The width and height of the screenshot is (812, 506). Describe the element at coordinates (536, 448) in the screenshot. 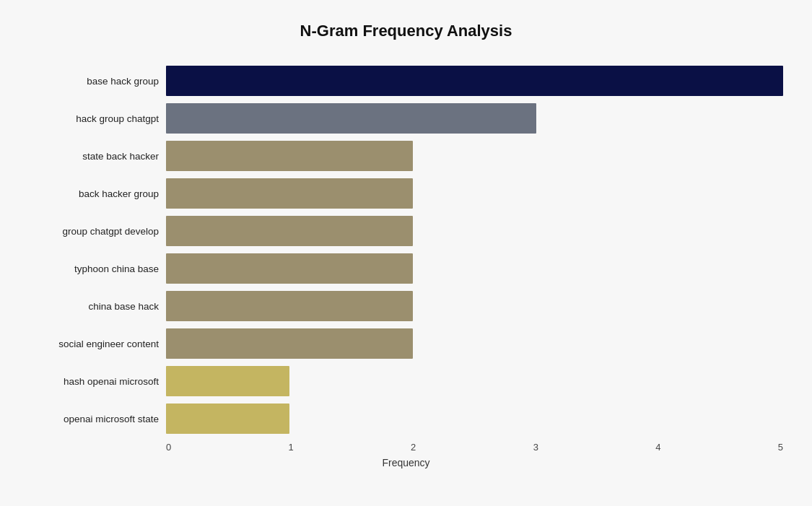

I see `x-tick: 3` at that location.